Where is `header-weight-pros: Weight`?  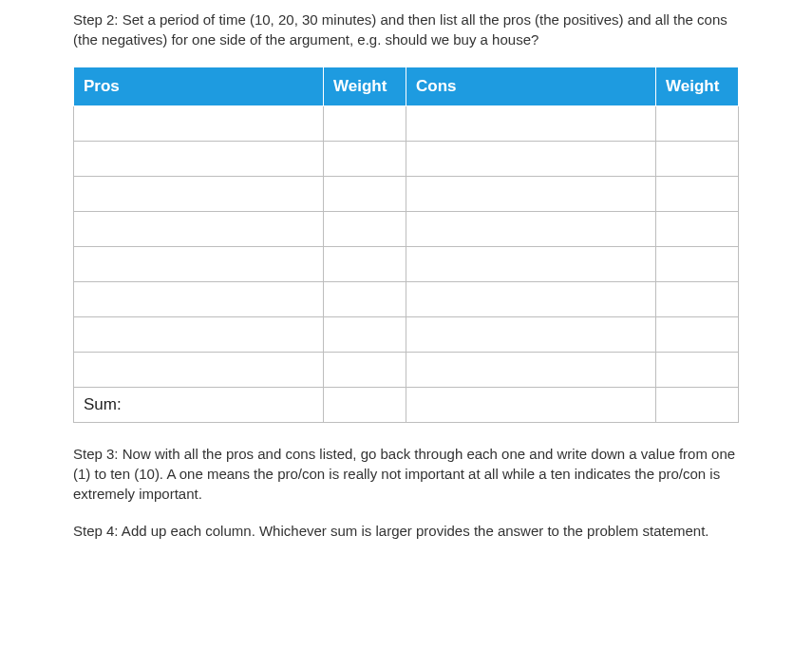
header-weight-pros: Weight is located at coordinates (365, 87).